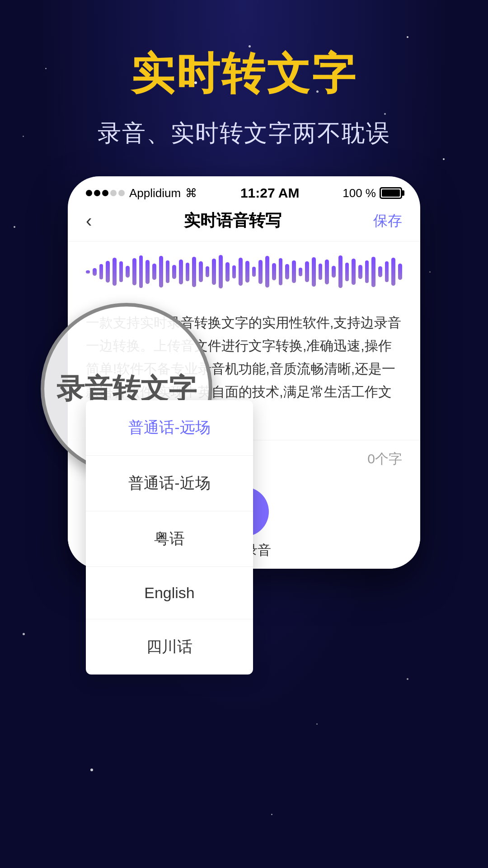 The width and height of the screenshot is (488, 868). I want to click on signal-icon, so click(105, 193).